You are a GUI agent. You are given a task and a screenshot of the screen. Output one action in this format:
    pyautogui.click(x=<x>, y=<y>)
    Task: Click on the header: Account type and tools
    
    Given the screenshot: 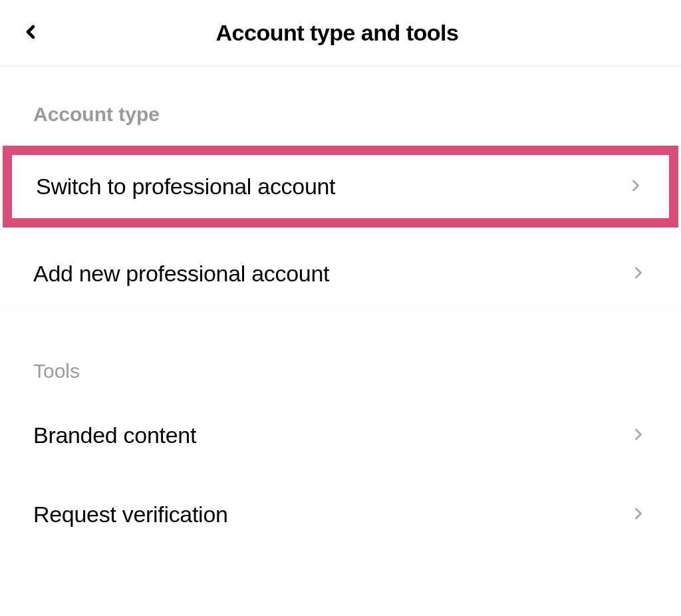 What is the action you would take?
    pyautogui.click(x=340, y=33)
    